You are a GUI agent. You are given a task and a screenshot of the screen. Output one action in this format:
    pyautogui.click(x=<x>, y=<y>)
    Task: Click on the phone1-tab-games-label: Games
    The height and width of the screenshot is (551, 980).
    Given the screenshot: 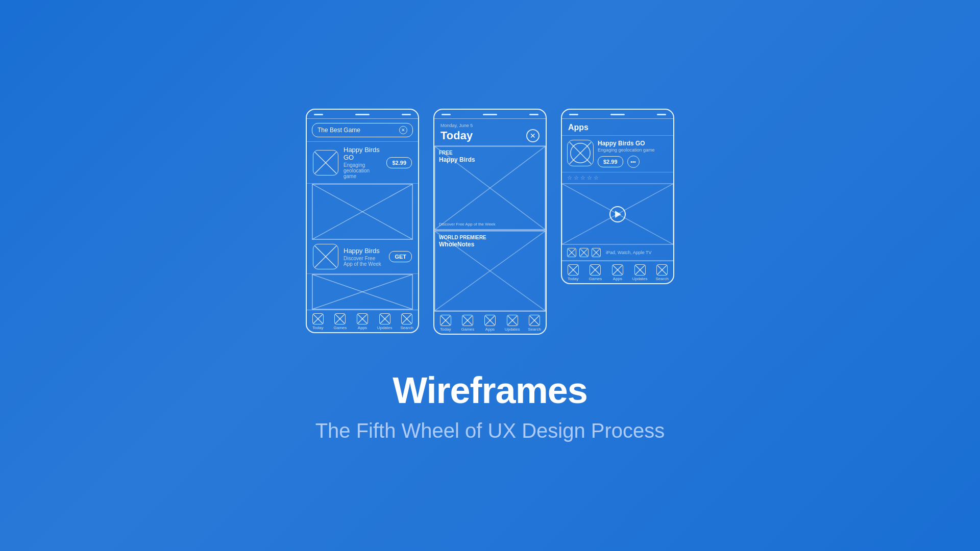 What is the action you would take?
    pyautogui.click(x=340, y=328)
    